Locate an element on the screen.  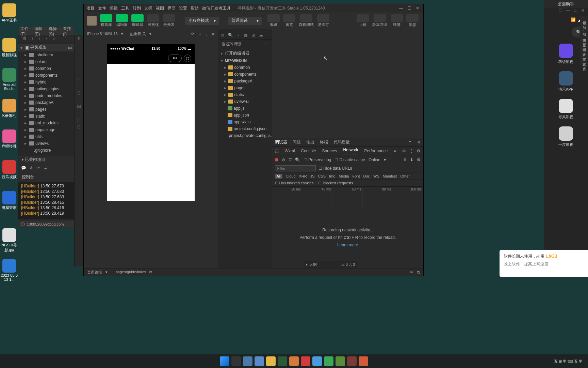
tree-folder: ▸nativeplugins is located at coordinates (46, 89).